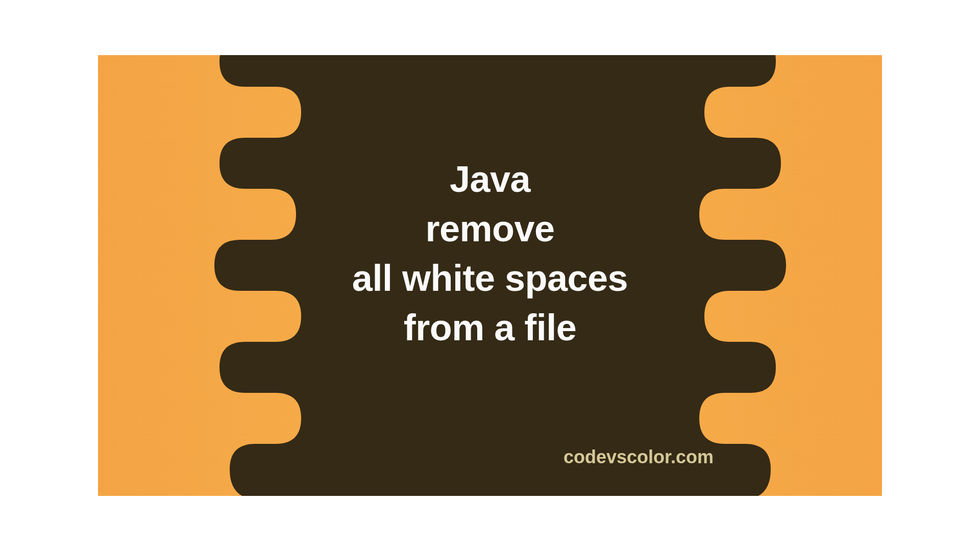 Image resolution: width=980 pixels, height=551 pixels. I want to click on title-line-2: remove, so click(490, 229).